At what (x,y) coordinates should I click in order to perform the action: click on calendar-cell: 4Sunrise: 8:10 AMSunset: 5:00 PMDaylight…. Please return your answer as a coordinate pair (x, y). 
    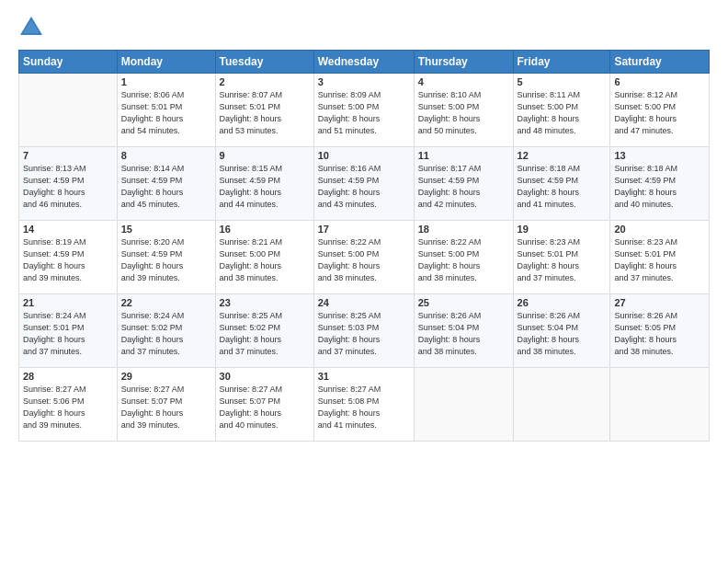
    Looking at the image, I should click on (463, 110).